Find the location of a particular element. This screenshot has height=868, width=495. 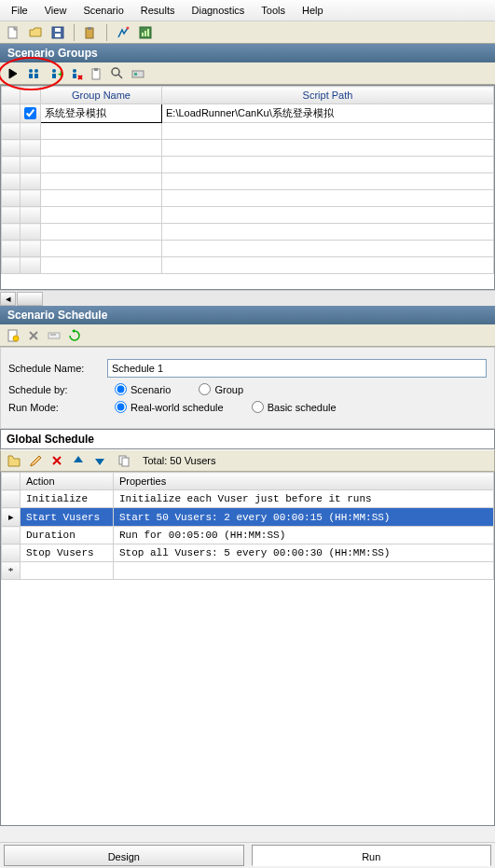

tab-run: Run is located at coordinates (372, 856).